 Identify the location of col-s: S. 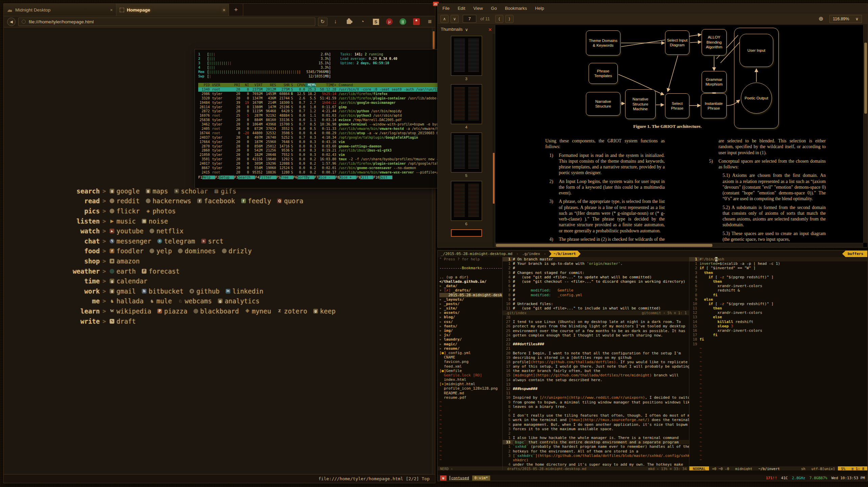
(292, 85).